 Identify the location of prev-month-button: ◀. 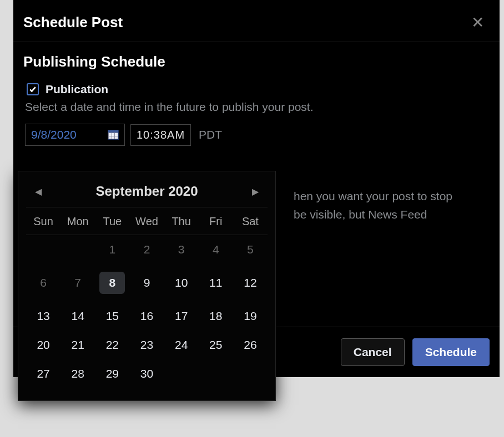
(38, 192).